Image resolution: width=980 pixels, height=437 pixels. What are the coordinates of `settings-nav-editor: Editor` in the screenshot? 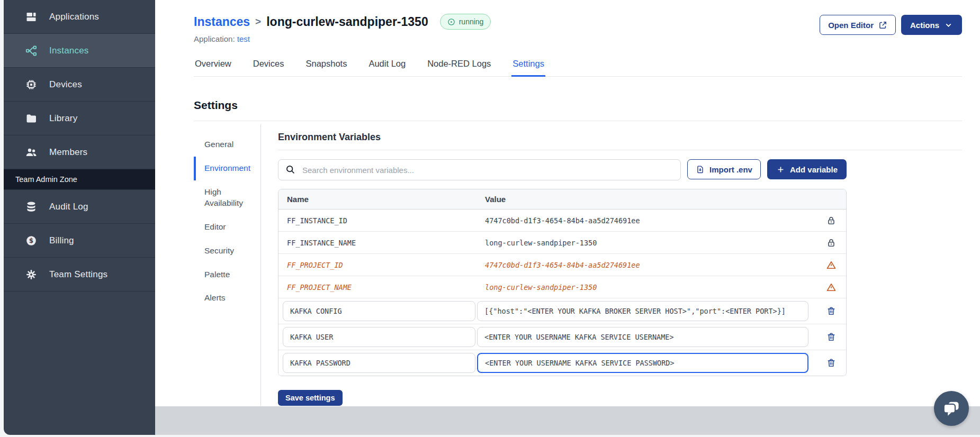 It's located at (227, 227).